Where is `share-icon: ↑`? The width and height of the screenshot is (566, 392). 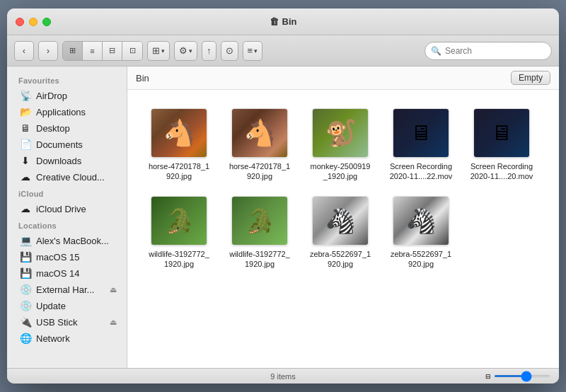 share-icon: ↑ is located at coordinates (209, 51).